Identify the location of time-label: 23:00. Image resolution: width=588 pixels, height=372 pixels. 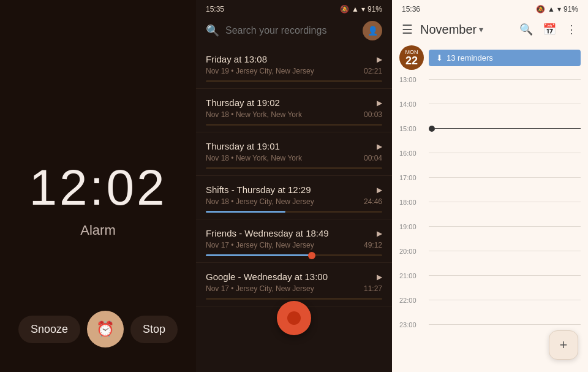
(412, 324).